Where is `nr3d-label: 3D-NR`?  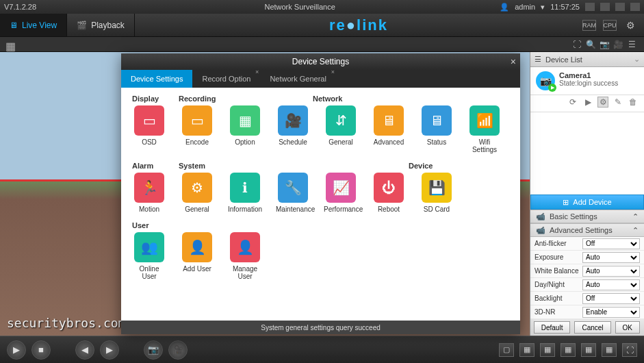 nr3d-label: 3D-NR is located at coordinates (558, 312).